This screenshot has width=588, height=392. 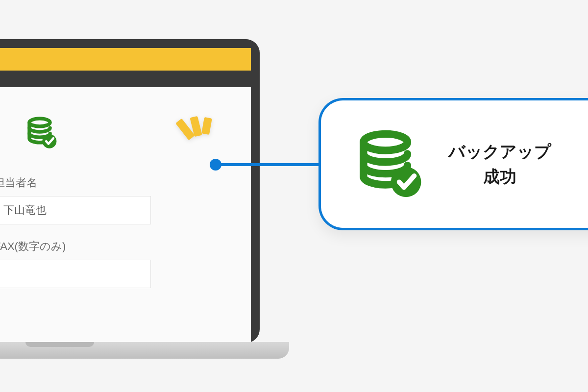 I want to click on app-titlebar, so click(x=125, y=59).